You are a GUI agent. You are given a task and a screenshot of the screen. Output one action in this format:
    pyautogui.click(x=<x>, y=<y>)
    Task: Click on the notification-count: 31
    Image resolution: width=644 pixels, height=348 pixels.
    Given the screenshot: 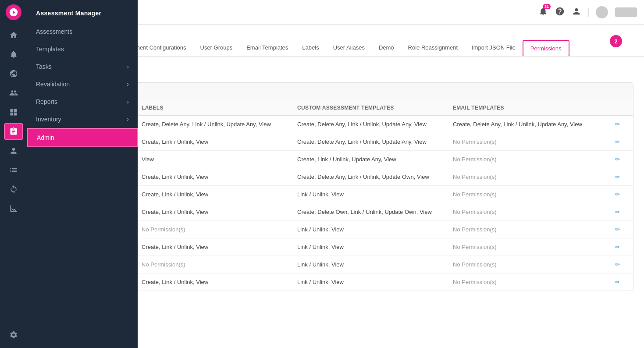 What is the action you would take?
    pyautogui.click(x=547, y=7)
    